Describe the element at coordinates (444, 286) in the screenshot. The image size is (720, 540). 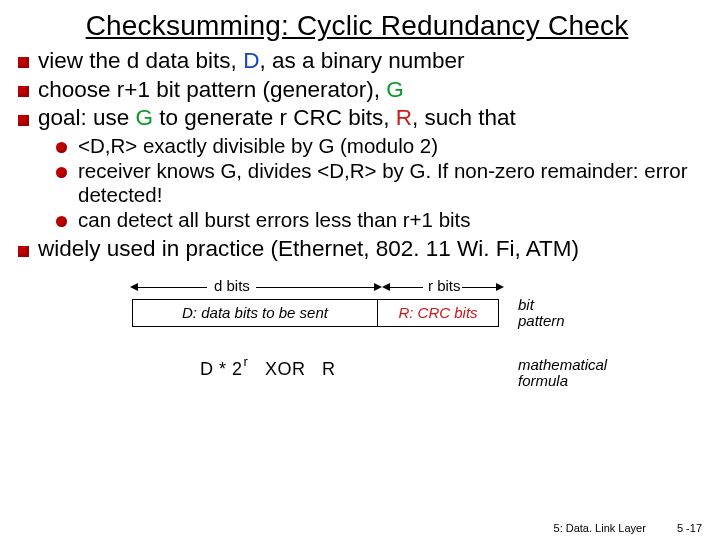
I see `label-r-bits: r bits` at that location.